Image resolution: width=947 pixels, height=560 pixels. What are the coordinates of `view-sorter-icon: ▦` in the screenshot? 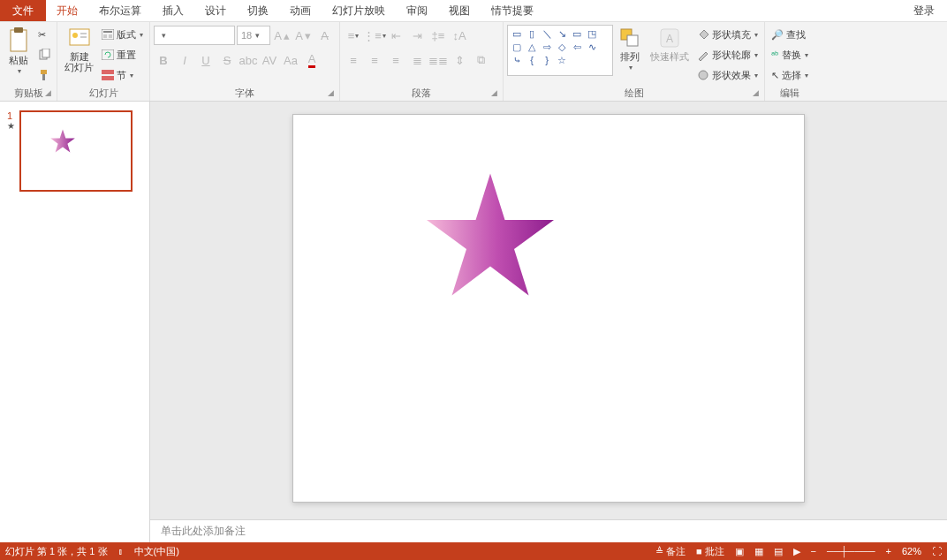 It's located at (759, 551).